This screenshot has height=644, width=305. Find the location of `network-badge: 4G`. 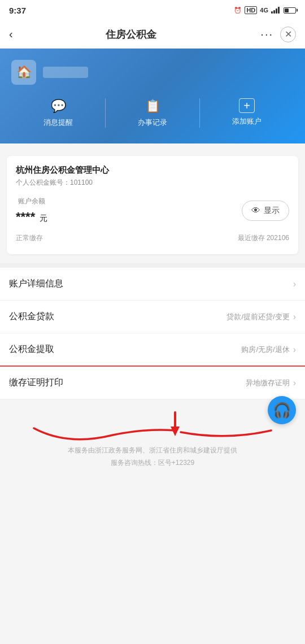

network-badge: 4G is located at coordinates (264, 10).